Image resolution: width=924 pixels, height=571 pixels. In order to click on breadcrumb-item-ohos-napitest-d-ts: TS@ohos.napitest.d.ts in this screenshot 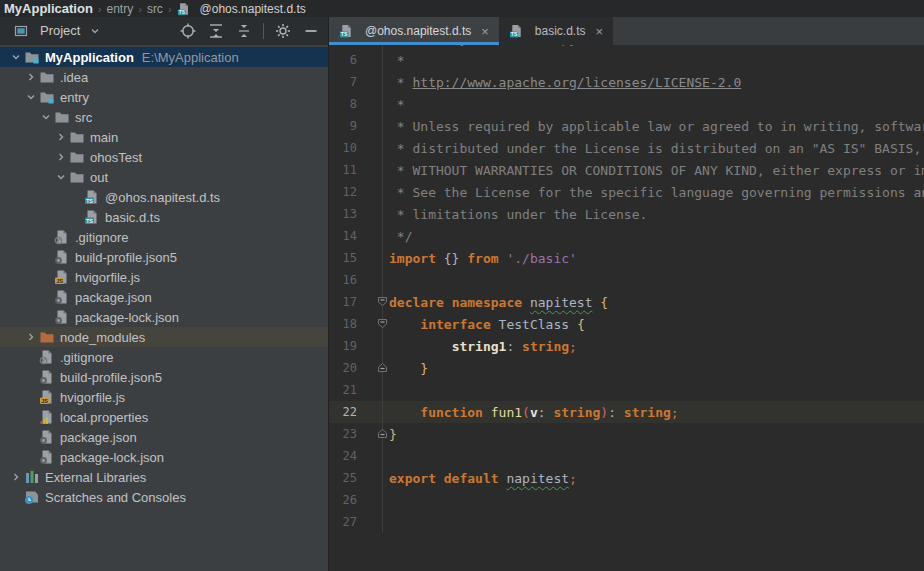, I will do `click(242, 9)`.